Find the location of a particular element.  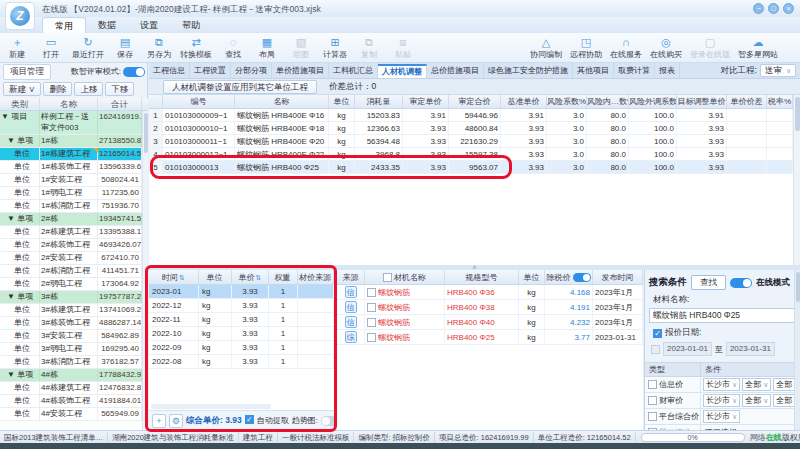

tree-row: 单位 3#栋装饰工程 4886287.14 is located at coordinates (74, 324).